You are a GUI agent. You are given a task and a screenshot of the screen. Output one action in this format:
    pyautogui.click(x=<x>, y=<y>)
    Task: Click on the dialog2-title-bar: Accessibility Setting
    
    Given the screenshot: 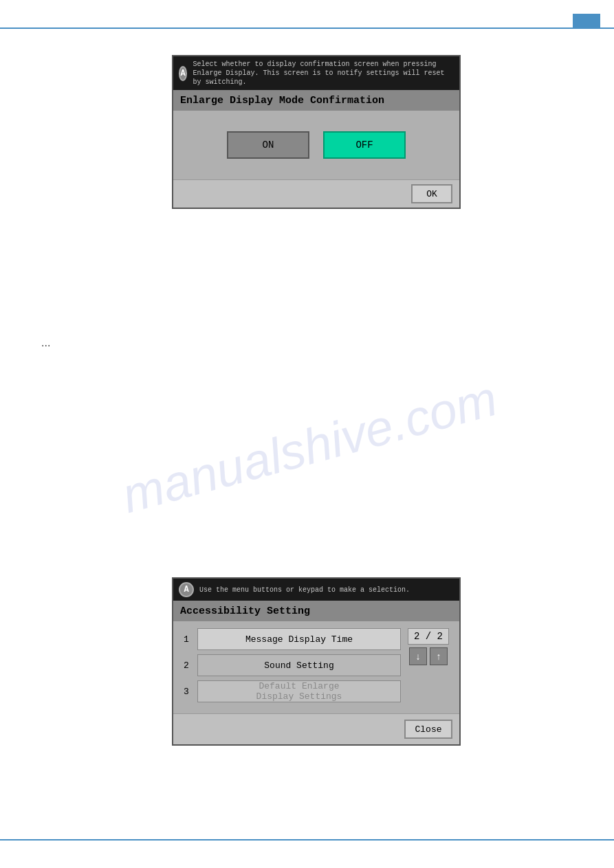 What is the action you would take?
    pyautogui.click(x=316, y=611)
    